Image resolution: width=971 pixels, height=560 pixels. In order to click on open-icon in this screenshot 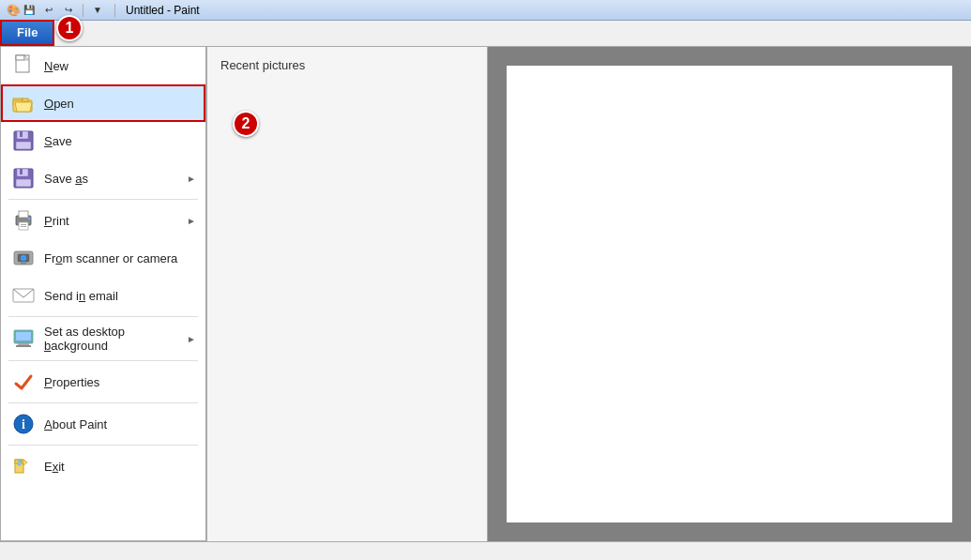, I will do `click(23, 103)`.